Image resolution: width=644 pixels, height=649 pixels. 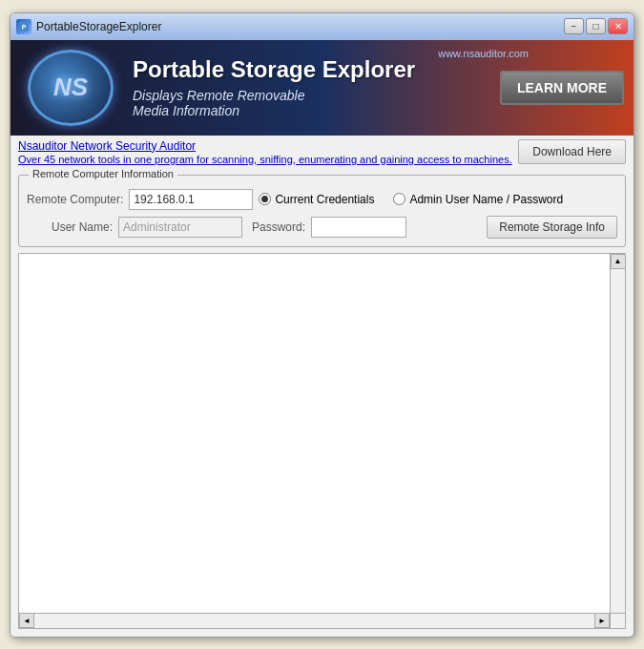 I want to click on radio-current-text: Current Credentials, so click(x=324, y=199).